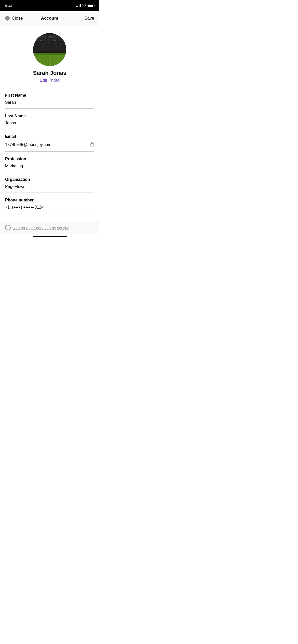 This screenshot has width=298, height=644. What do you see at coordinates (50, 73) in the screenshot?
I see `profile-name: Sarah Jonas` at bounding box center [50, 73].